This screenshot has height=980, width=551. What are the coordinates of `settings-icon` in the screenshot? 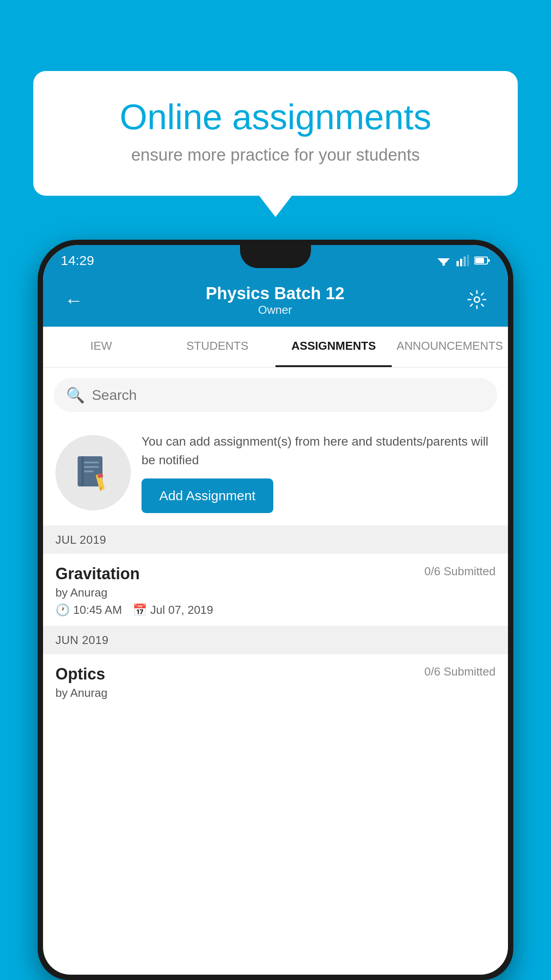 It's located at (477, 300).